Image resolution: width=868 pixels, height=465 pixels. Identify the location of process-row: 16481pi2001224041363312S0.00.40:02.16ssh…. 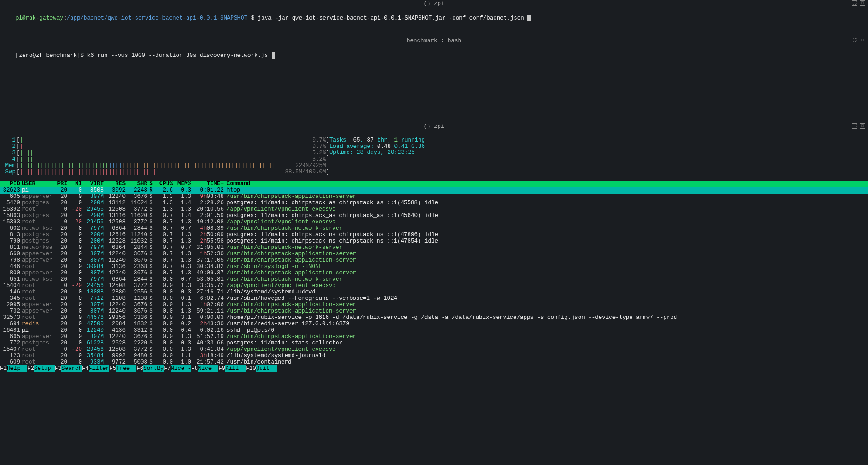
(434, 331).